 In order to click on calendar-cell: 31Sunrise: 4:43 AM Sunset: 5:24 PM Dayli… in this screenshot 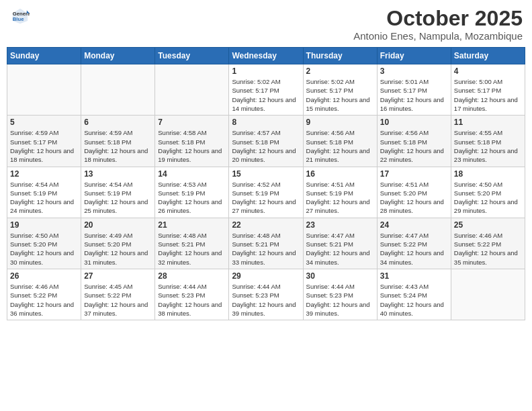, I will do `click(414, 294)`.